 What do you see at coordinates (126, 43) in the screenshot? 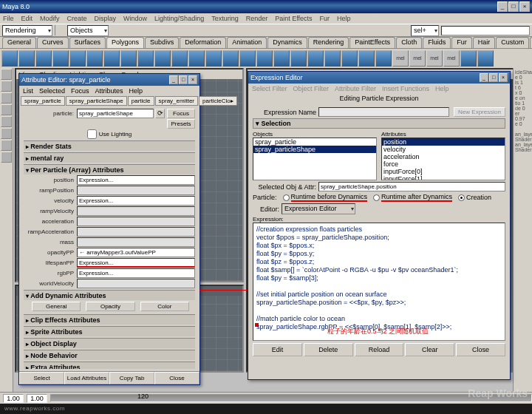
I see `shelf-tab: Polygons` at bounding box center [126, 43].